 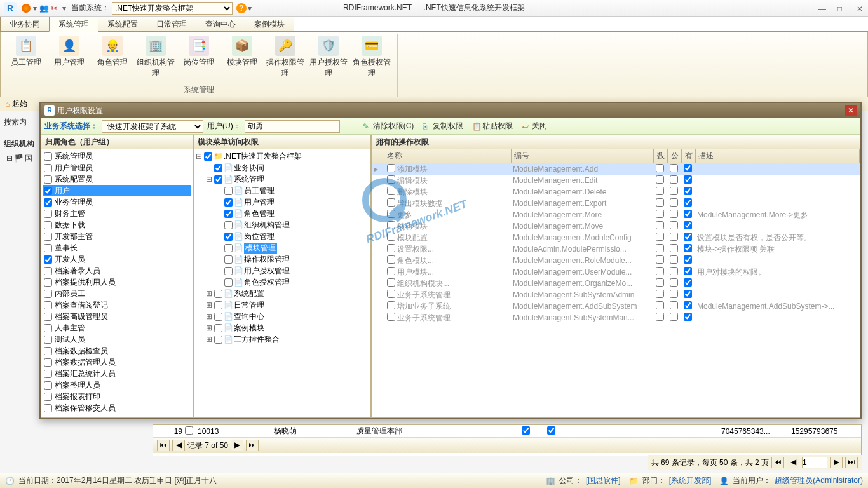 I want to click on minimize-button: —, so click(x=822, y=8).